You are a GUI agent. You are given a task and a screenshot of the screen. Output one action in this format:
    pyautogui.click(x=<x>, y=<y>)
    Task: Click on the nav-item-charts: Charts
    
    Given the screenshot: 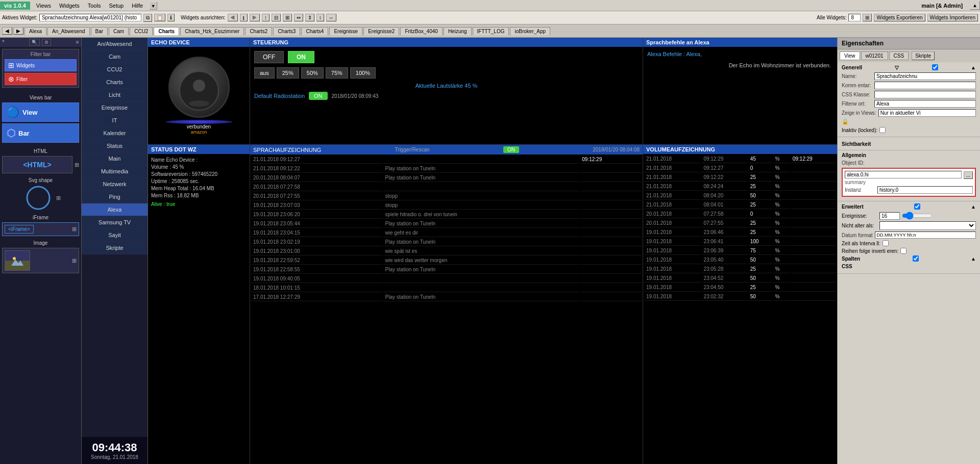 What is the action you would take?
    pyautogui.click(x=114, y=83)
    